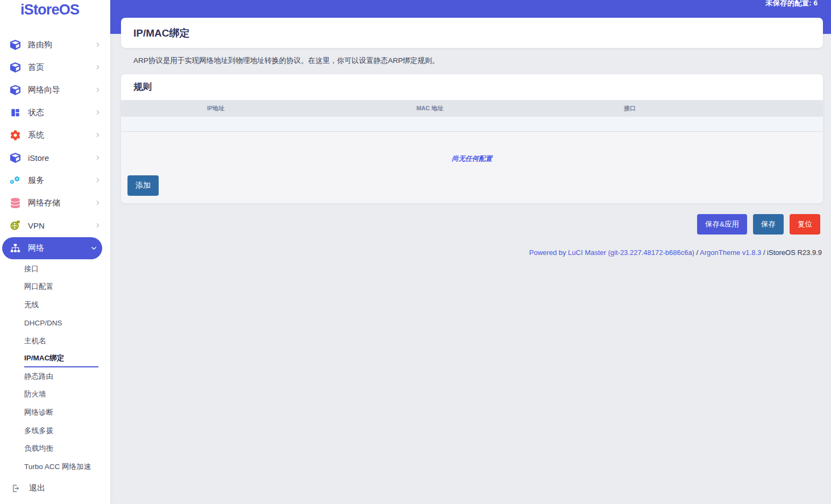 The image size is (831, 504). Describe the element at coordinates (630, 109) in the screenshot. I see `column-header-interface: 接口` at that location.